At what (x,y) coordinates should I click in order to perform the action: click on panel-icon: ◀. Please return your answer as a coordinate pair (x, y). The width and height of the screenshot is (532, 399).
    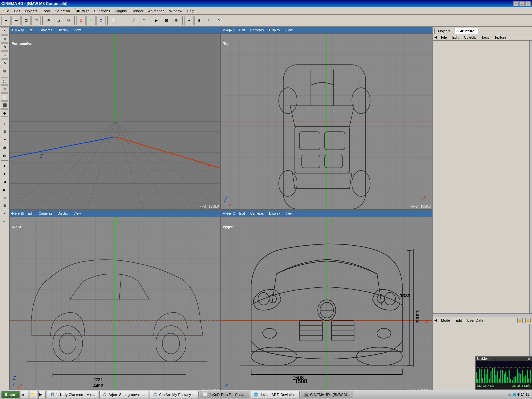
    Looking at the image, I should click on (436, 37).